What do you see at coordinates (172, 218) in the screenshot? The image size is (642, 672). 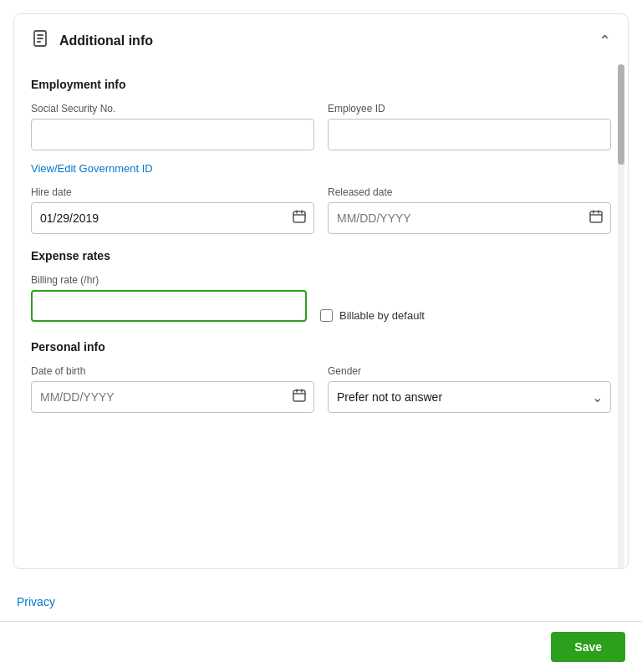 I see `hire-date-input` at bounding box center [172, 218].